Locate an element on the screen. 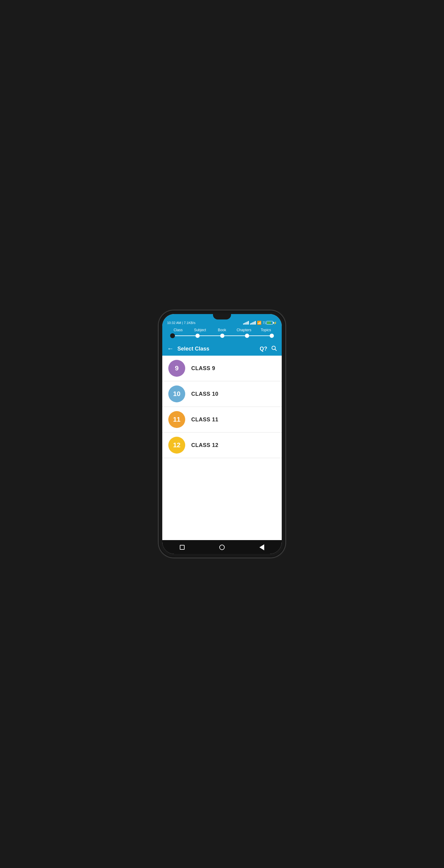 This screenshot has width=444, height=868. class-item-11: 11 CLASS 11 is located at coordinates (222, 420).